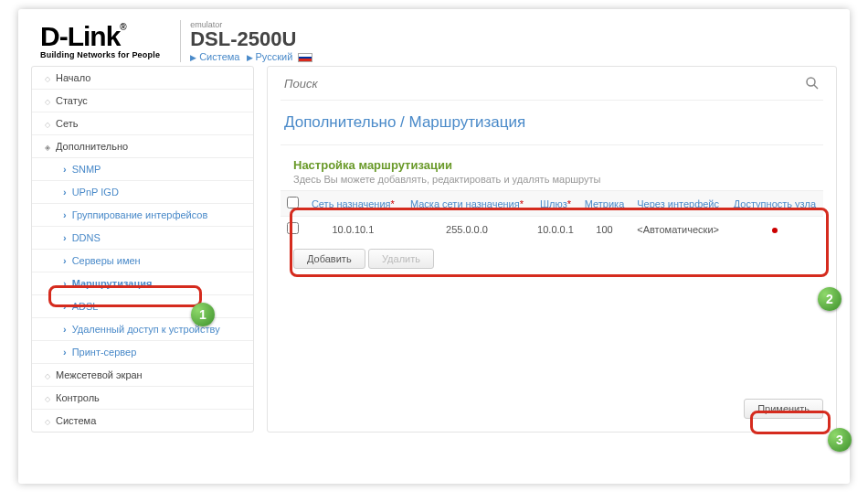  I want to click on cell-avail, so click(775, 230).